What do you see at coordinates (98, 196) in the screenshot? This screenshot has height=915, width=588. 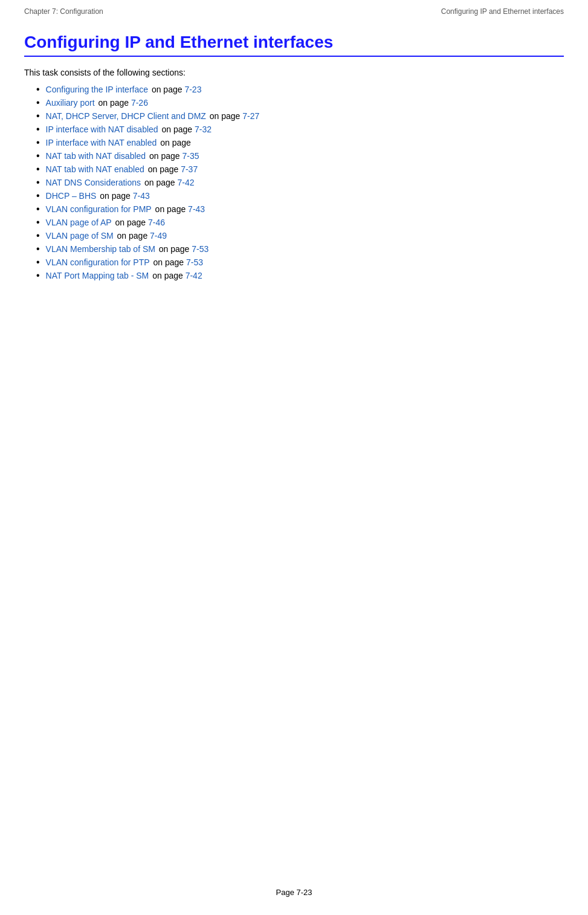 I see `list-item-content: DHCP – BHS on page 7-43` at bounding box center [98, 196].